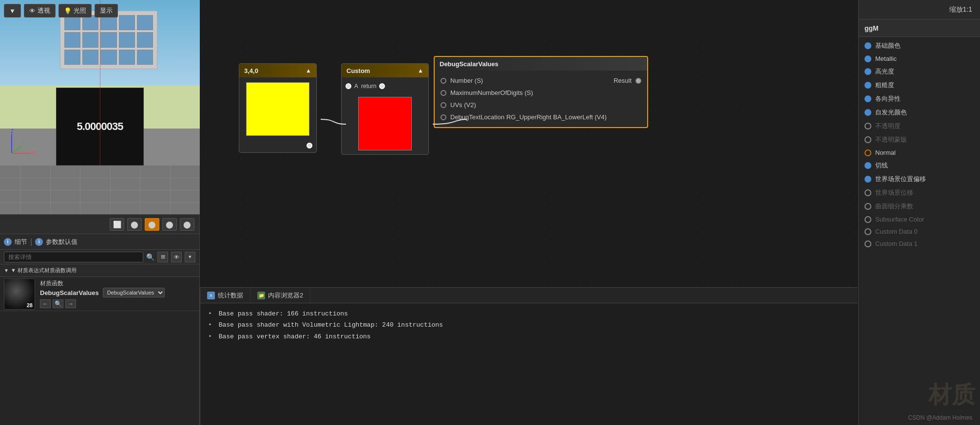 The height and width of the screenshot is (425, 980). I want to click on node-340-arrow: ▲, so click(308, 71).